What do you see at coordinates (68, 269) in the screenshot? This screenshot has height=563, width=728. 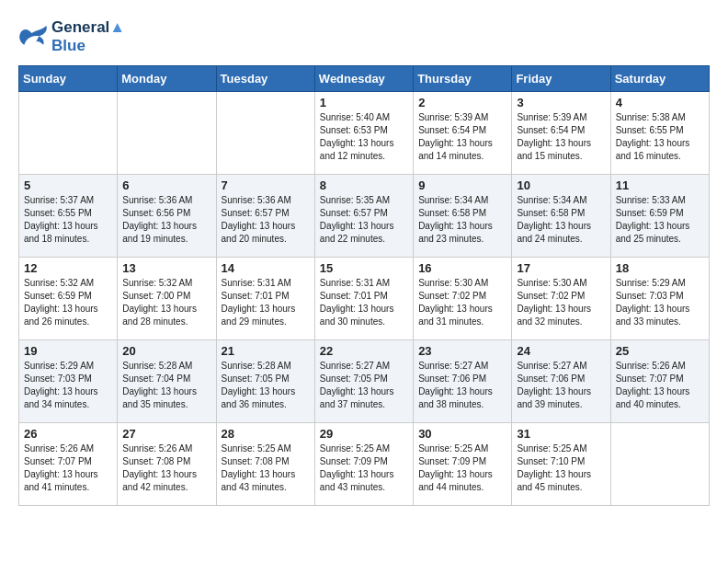 I see `day-number: 12` at bounding box center [68, 269].